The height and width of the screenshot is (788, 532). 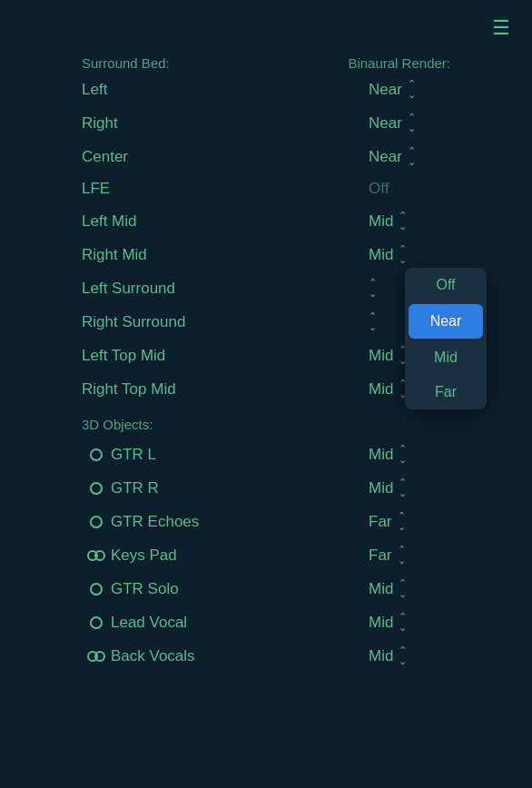 I want to click on back-vocals-label: Back Vocals, so click(x=240, y=656).